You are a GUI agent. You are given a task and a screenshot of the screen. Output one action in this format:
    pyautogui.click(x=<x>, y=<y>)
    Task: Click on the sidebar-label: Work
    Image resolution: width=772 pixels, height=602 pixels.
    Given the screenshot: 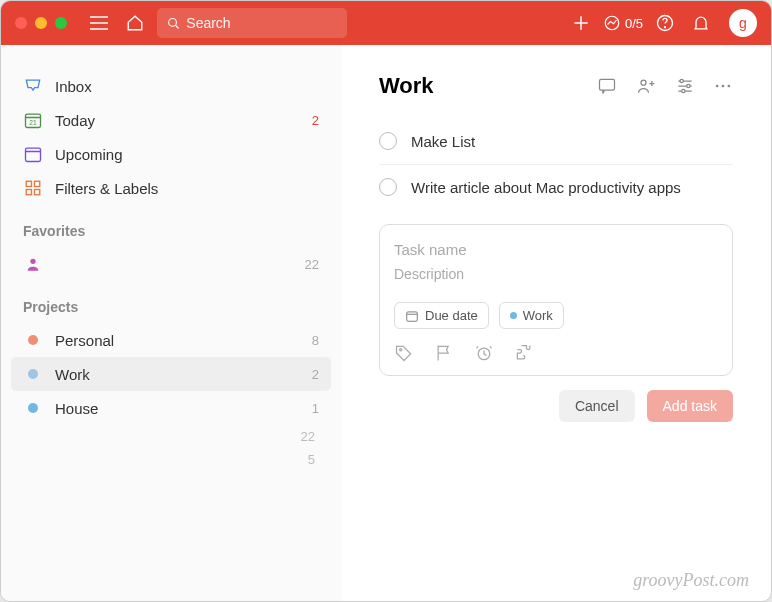 What is the action you would take?
    pyautogui.click(x=178, y=374)
    